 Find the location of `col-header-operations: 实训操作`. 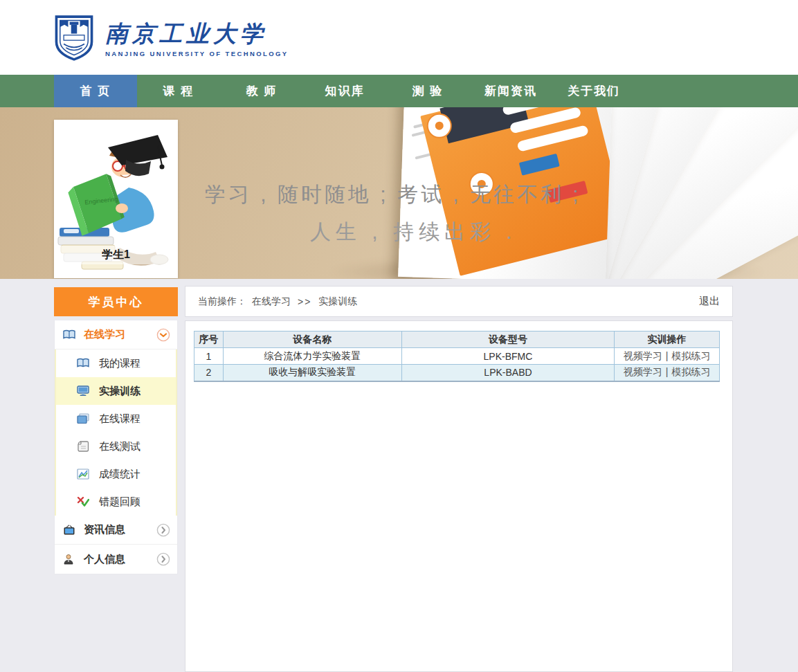

col-header-operations: 实训操作 is located at coordinates (667, 340).